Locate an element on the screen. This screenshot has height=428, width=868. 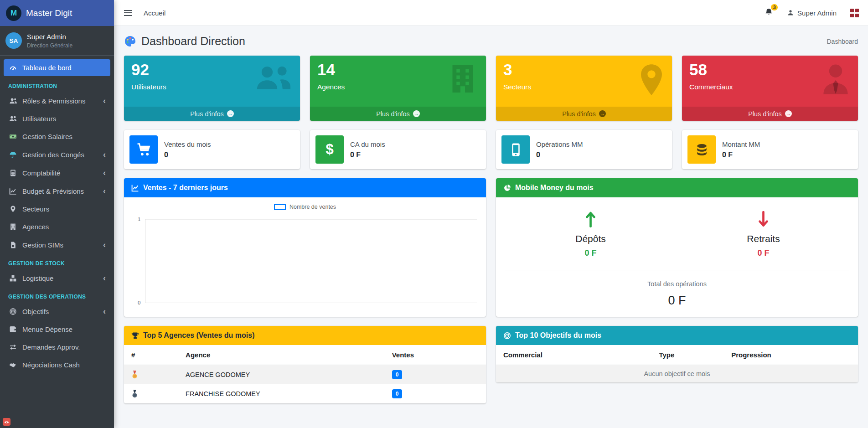
table-header-row: Commercial Type Progression is located at coordinates (677, 355).